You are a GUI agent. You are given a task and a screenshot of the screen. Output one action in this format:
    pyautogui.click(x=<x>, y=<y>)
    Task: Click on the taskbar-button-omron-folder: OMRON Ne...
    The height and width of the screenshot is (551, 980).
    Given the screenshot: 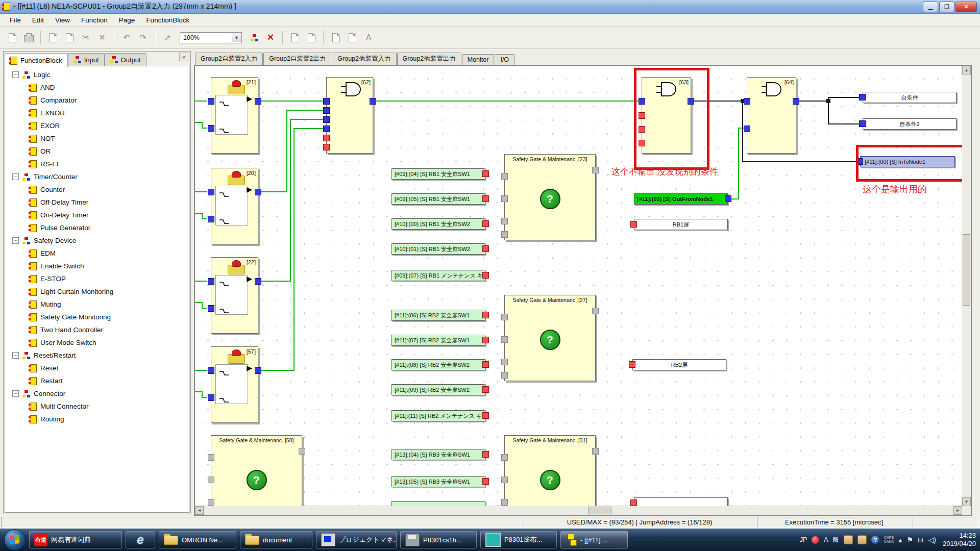 What is the action you would take?
    pyautogui.click(x=198, y=540)
    